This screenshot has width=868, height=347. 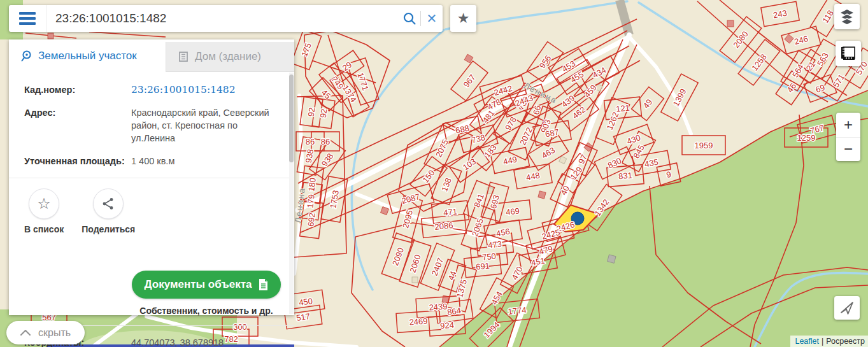 I want to click on hide-label: скрыть, so click(x=55, y=333).